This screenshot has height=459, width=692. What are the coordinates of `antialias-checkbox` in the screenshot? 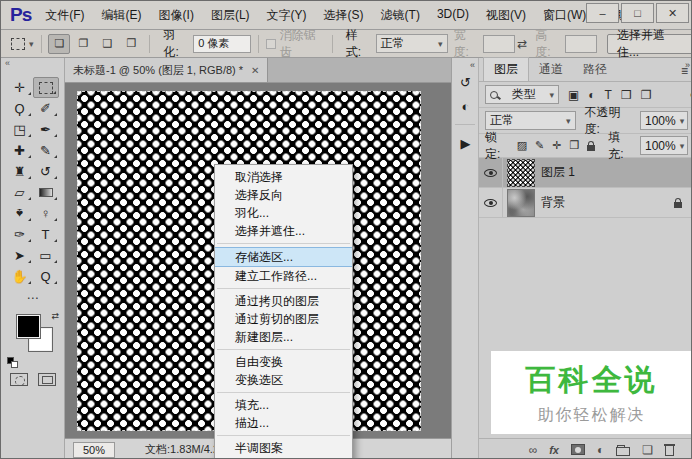 It's located at (271, 44).